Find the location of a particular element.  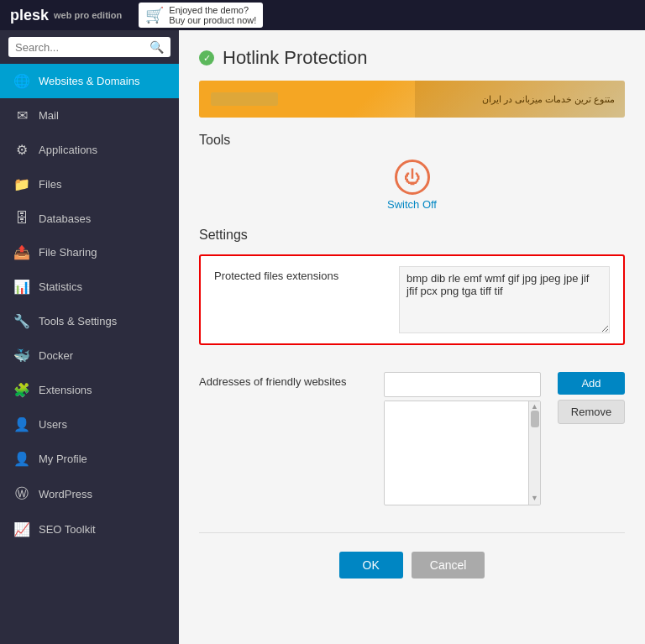

docker-icon: 🐳 is located at coordinates (22, 356).